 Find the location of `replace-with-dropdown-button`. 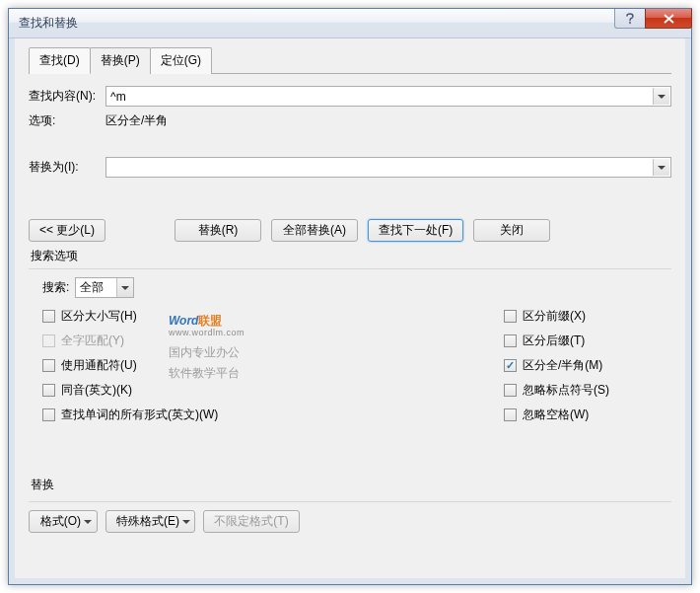

replace-with-dropdown-button is located at coordinates (661, 168).